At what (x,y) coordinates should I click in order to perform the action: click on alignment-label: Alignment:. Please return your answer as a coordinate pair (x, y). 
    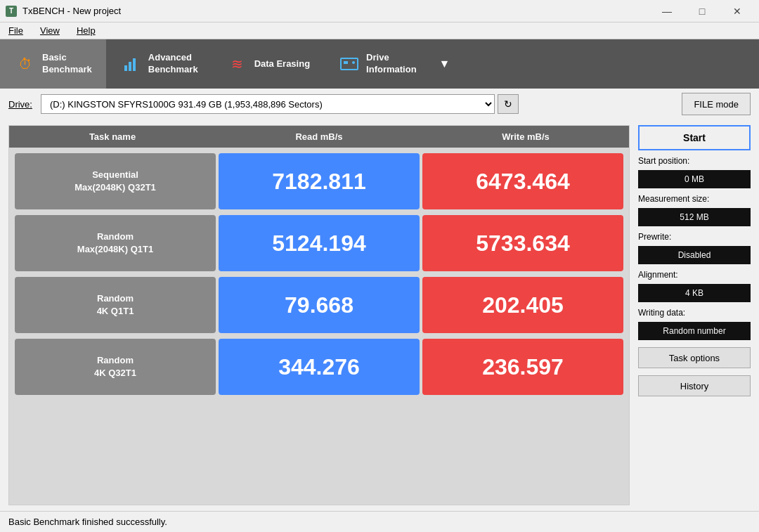
    Looking at the image, I should click on (694, 275).